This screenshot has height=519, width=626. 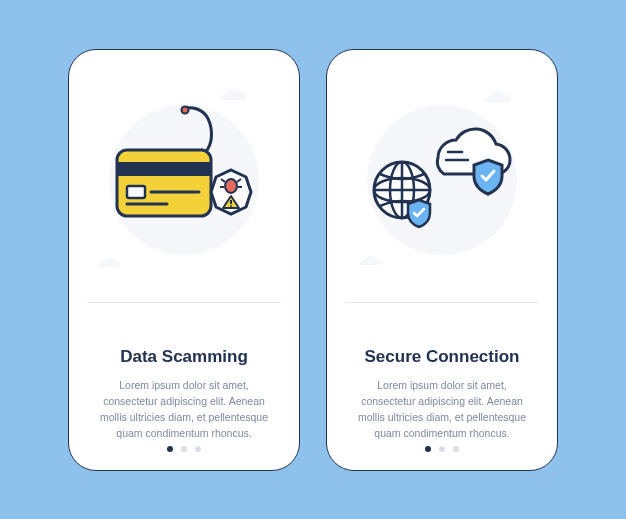 I want to click on card-title: Data Scamming, so click(x=184, y=357).